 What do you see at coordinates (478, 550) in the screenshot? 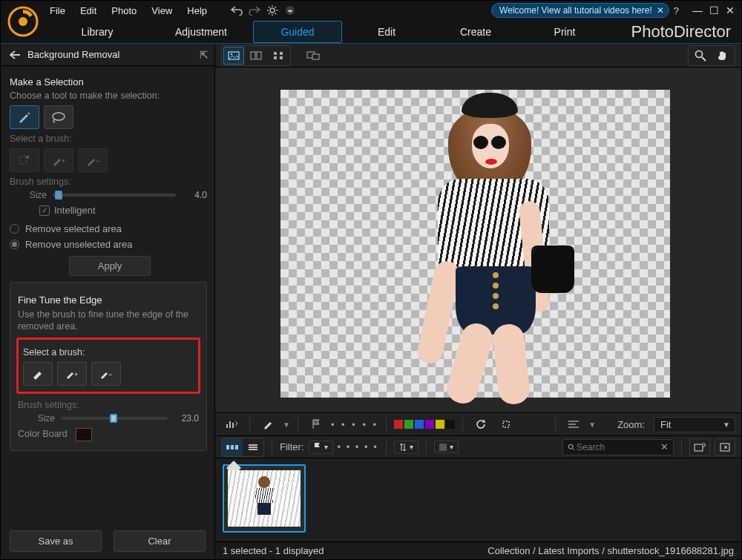
I see `status-bar: 1 selected - 1 displayed Collection / La…` at bounding box center [478, 550].